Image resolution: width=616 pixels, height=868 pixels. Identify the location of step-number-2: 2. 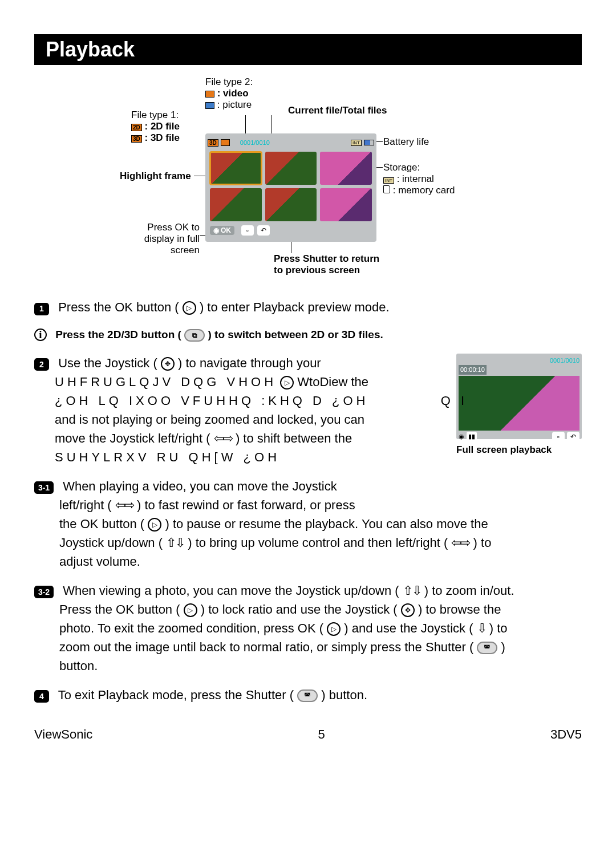
(42, 364).